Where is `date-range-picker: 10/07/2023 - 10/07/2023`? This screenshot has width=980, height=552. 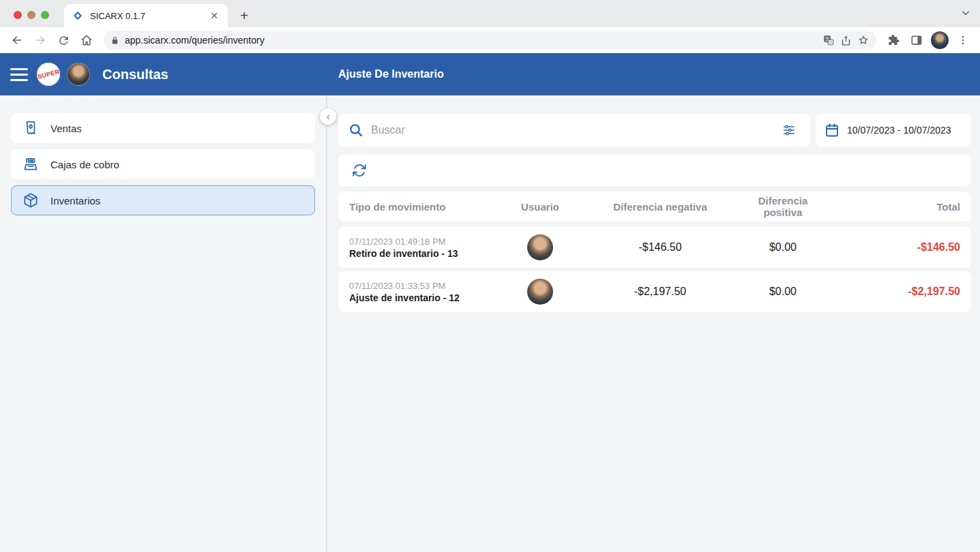
date-range-picker: 10/07/2023 - 10/07/2023 is located at coordinates (893, 130).